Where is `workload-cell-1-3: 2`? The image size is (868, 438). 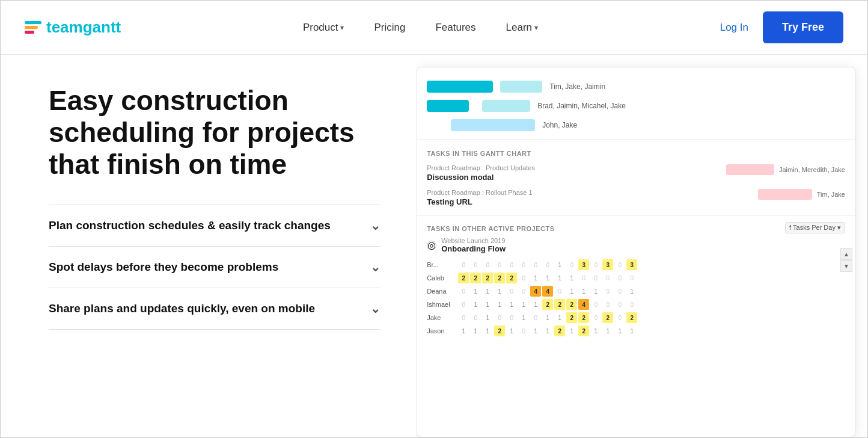
workload-cell-1-3: 2 is located at coordinates (500, 278).